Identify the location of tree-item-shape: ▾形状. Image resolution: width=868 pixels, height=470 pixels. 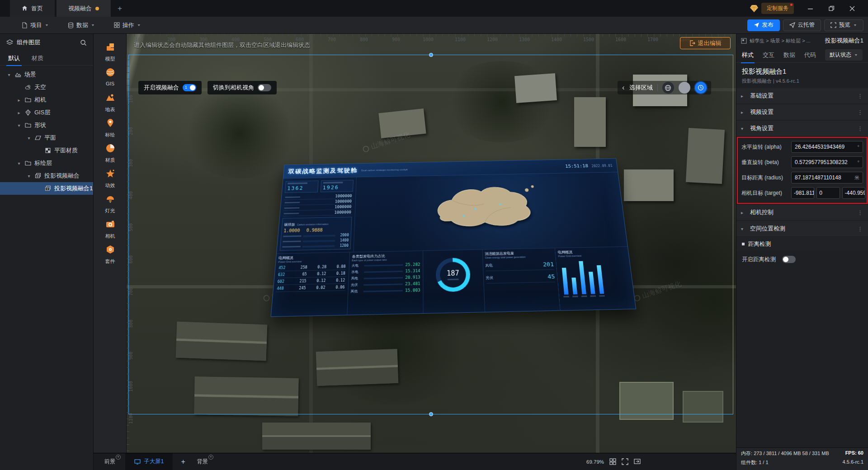
(47, 125).